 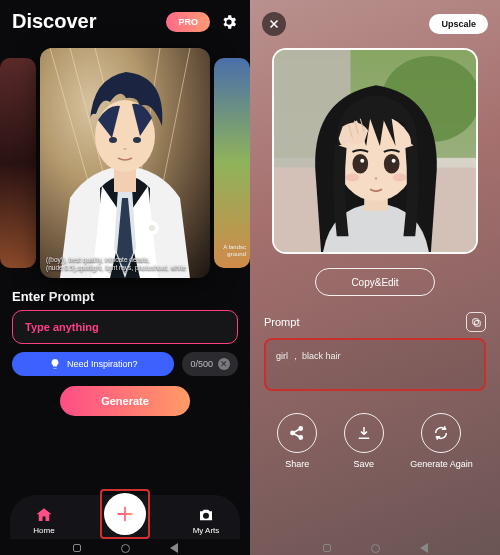 I want to click on gear-icon, so click(x=229, y=22).